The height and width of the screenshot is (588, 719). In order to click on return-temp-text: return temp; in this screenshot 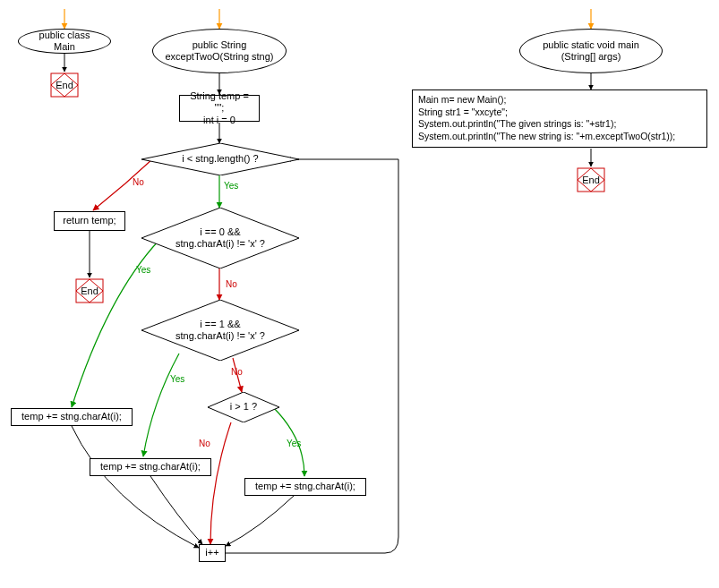, I will do `click(90, 220)`.